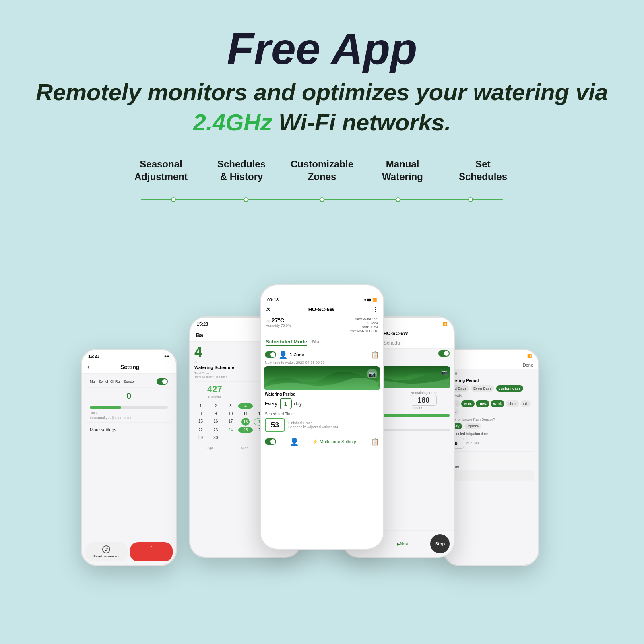 The height and width of the screenshot is (644, 644). Describe the element at coordinates (322, 200) in the screenshot. I see `dot-line-container` at that location.